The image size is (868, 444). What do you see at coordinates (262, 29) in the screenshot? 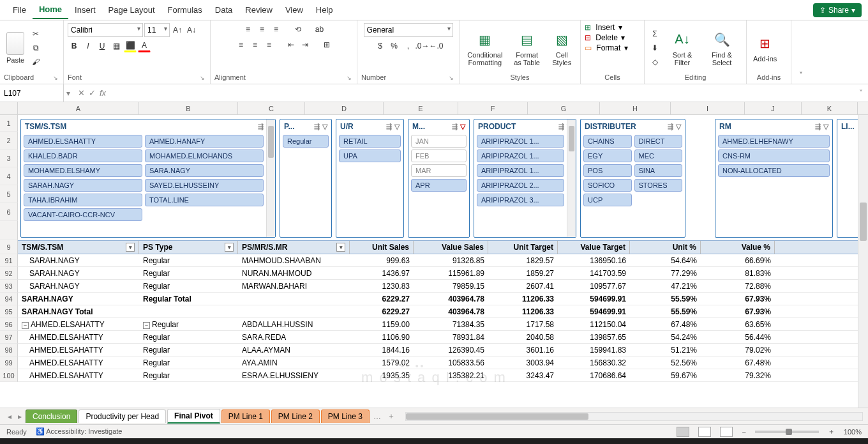
I see `align-middle-button: ≡` at bounding box center [262, 29].